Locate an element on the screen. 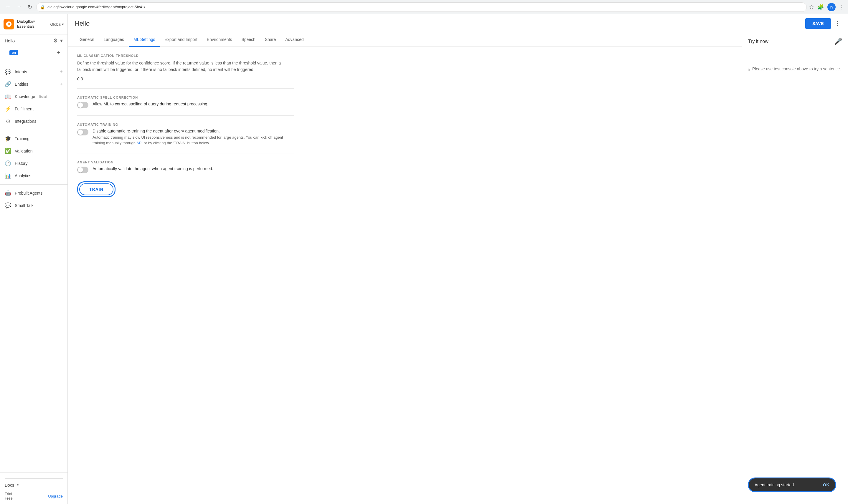  address-bar: 🔒 dialogflow.cloud.google.com/#/editAgen… is located at coordinates (421, 7).